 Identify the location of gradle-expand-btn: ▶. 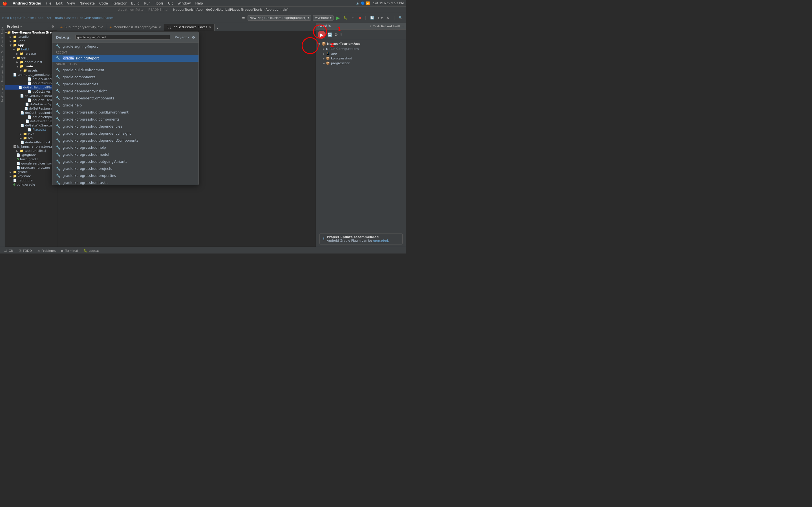
(322, 35).